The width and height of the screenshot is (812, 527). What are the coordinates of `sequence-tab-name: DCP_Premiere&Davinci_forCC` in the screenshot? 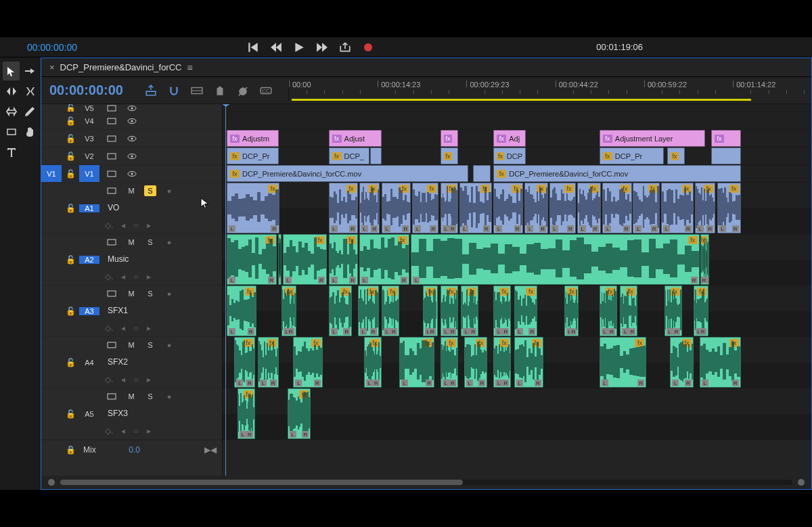 It's located at (121, 68).